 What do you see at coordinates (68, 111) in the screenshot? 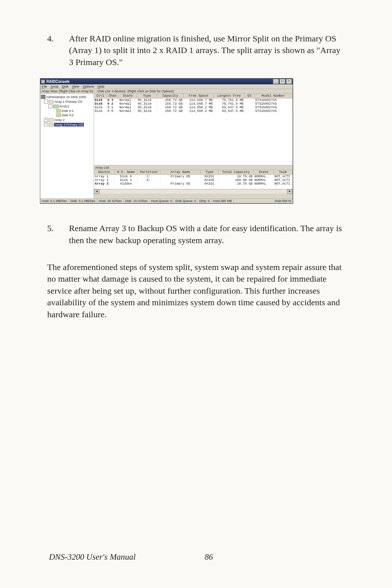
I see `tree-disk-01: Disk 0:1` at bounding box center [68, 111].